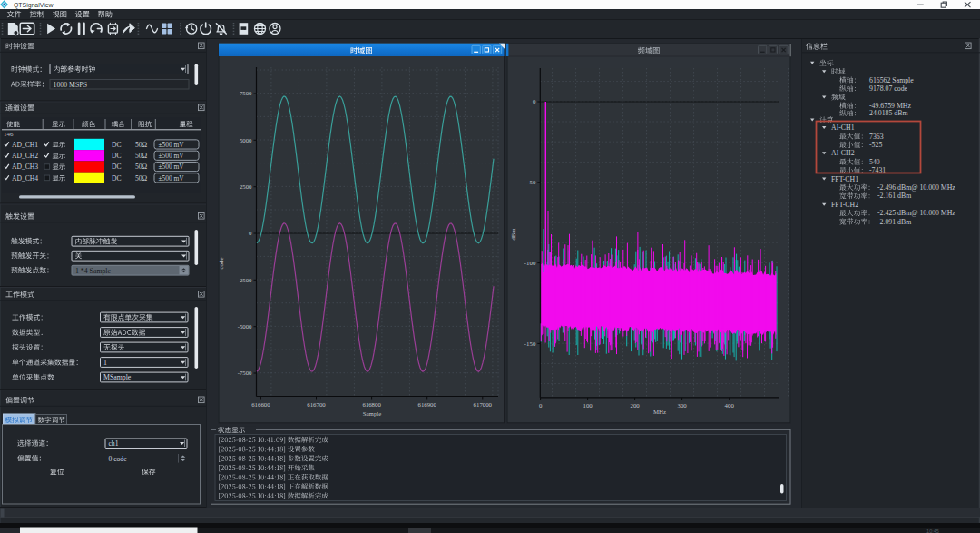  Describe the element at coordinates (261, 405) in the screenshot. I see `svg-text: 616600` at that location.